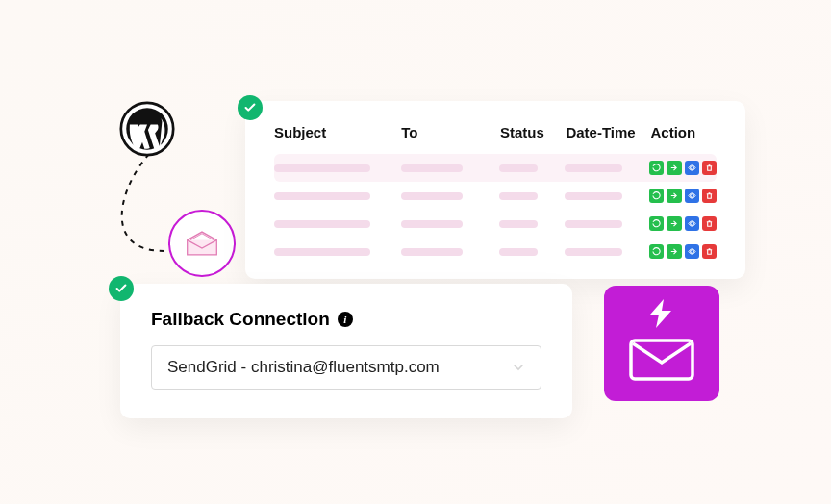 Image resolution: width=831 pixels, height=504 pixels. I want to click on fluent-smtp-app-icon, so click(662, 343).